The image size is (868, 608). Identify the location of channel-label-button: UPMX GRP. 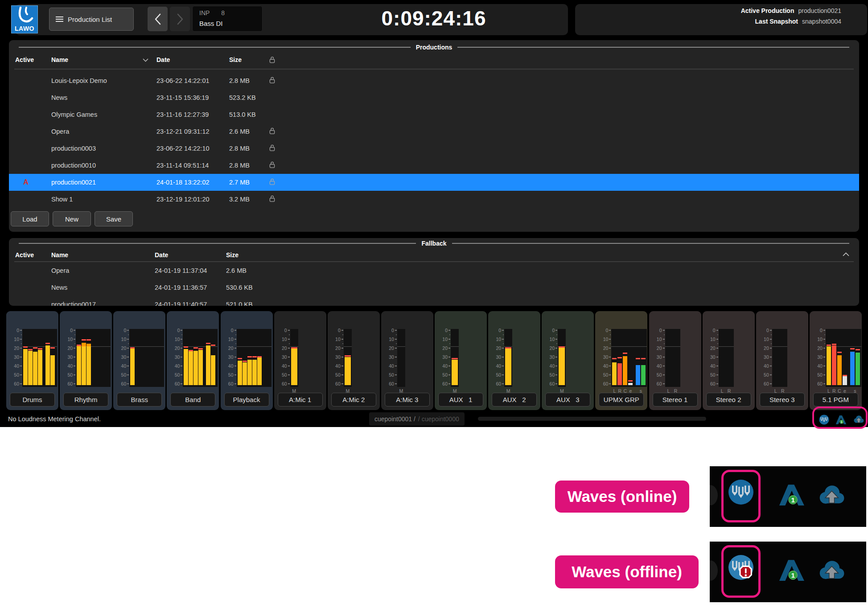
(621, 399).